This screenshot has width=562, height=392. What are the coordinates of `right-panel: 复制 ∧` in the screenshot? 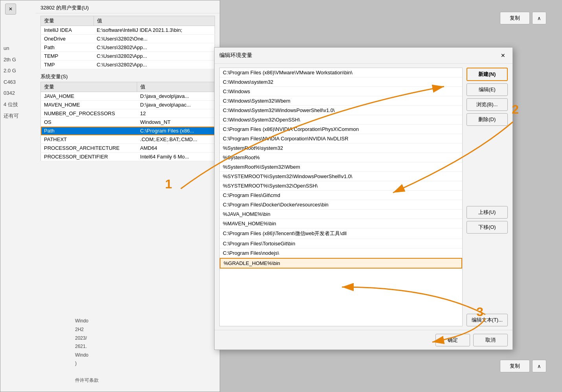 It's located at (523, 18).